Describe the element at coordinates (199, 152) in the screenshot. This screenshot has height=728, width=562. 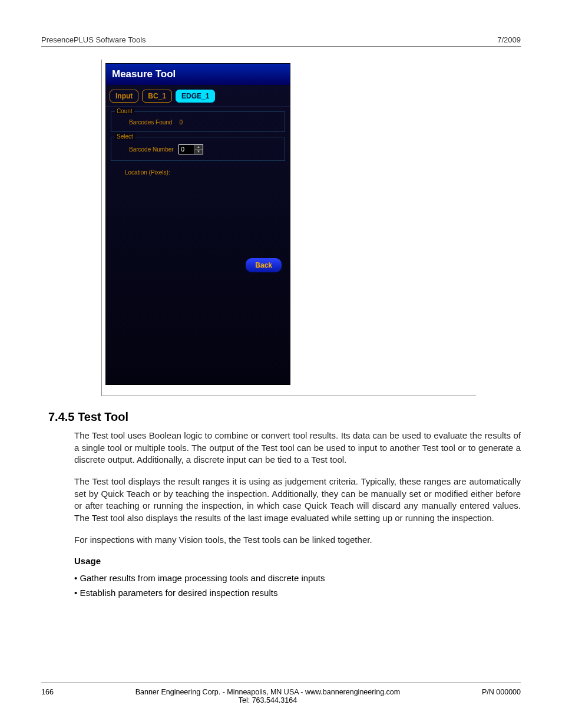
I see `spinner-down-icon: ▼` at that location.